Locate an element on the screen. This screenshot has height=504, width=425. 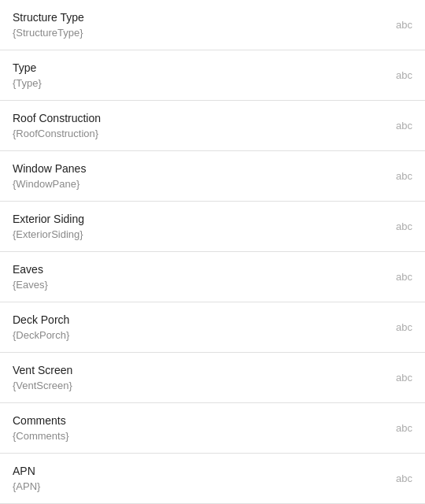
list-item-content-window-panes: Window Panes{WindowPane} is located at coordinates (200, 176).